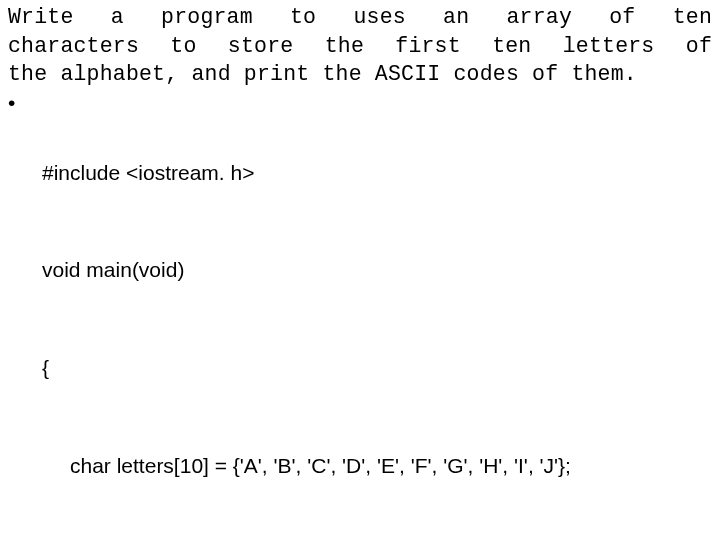  Describe the element at coordinates (377, 466) in the screenshot. I see `code-line: char letters[10] = {'A', 'B', 'C', 'D', …` at that location.